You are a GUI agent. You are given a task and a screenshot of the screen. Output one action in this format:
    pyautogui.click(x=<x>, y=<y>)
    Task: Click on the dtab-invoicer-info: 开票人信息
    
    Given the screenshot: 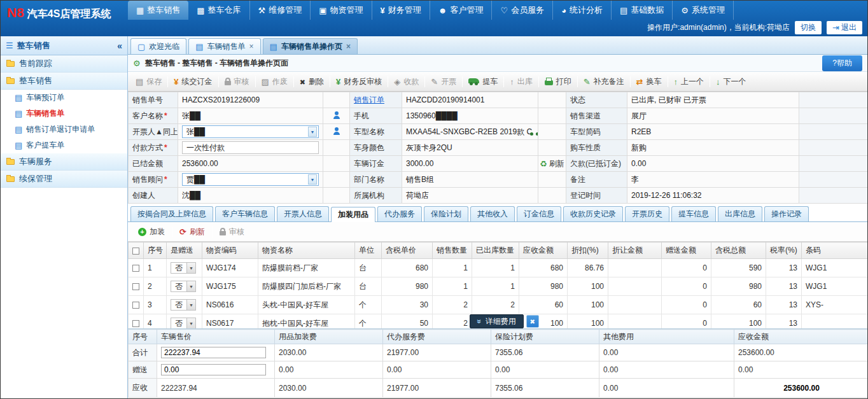 What is the action you would take?
    pyautogui.click(x=303, y=214)
    